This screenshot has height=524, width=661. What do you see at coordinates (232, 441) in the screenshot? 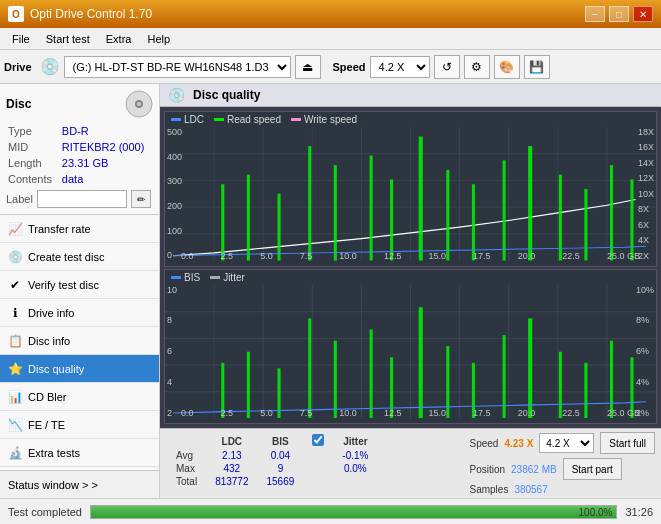
I see `stats-ldc-header: LDC` at bounding box center [232, 441].